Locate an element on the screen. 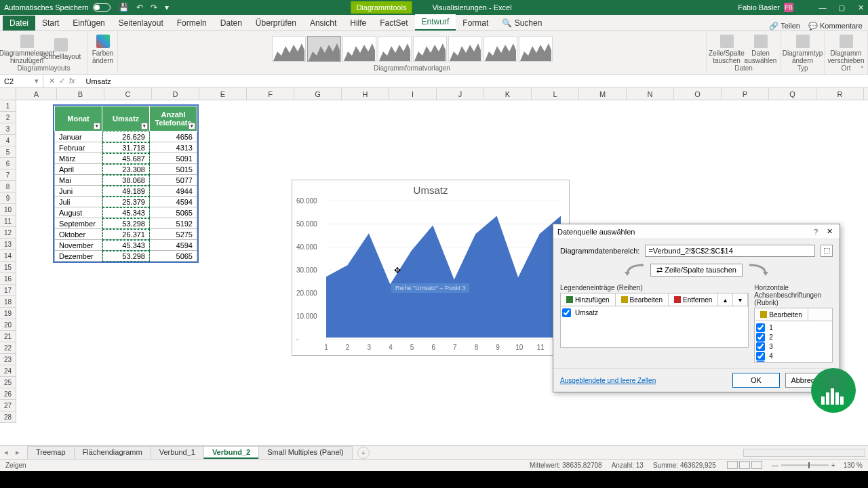  row-header: 25 is located at coordinates (8, 382).